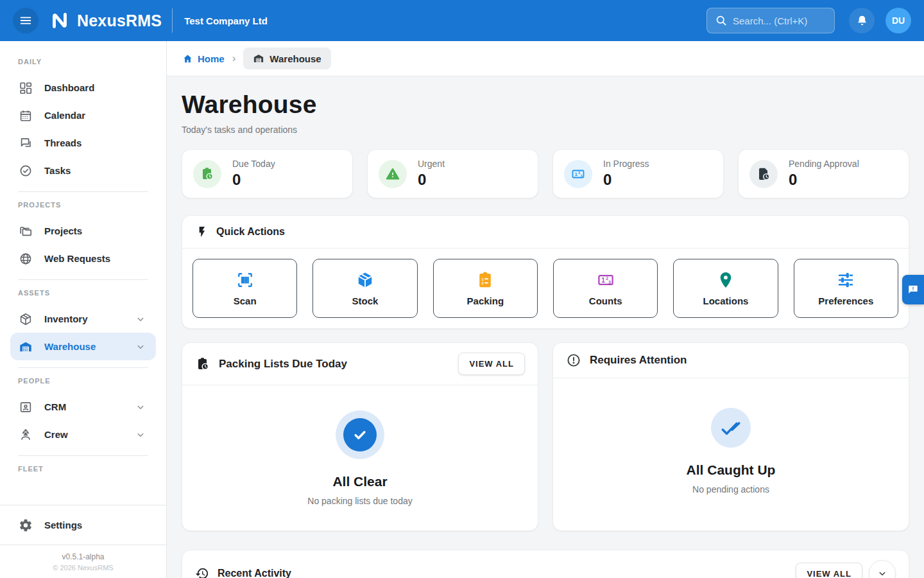 Image resolution: width=924 pixels, height=578 pixels. What do you see at coordinates (105, 21) in the screenshot?
I see `brand: NexusRMS` at bounding box center [105, 21].